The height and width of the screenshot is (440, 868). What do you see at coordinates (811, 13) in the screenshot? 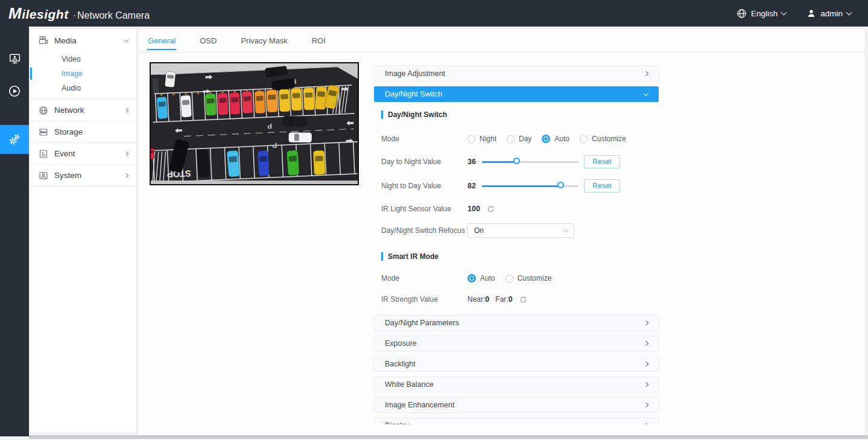
I see `user-icon` at bounding box center [811, 13].